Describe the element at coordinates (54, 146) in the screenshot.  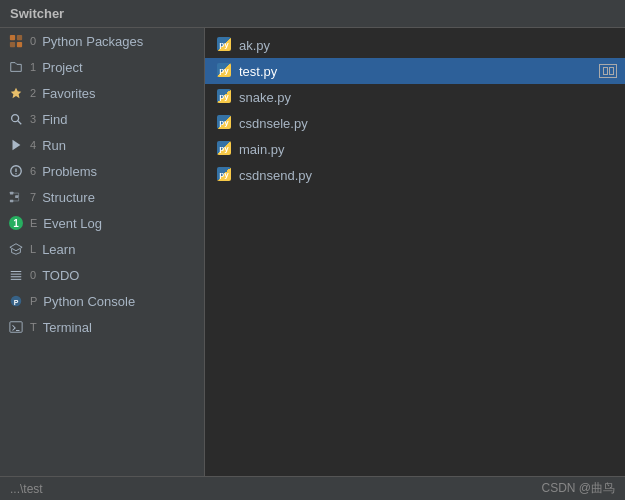
I see `sidebar-item-label-run: Run` at that location.